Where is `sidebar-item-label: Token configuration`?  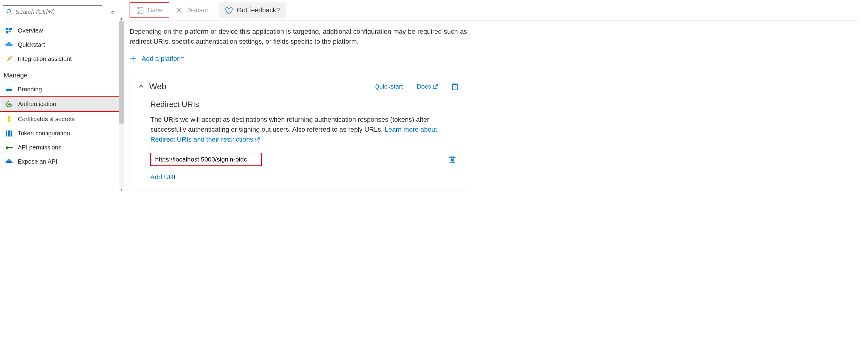
sidebar-item-label: Token configuration is located at coordinates (44, 133).